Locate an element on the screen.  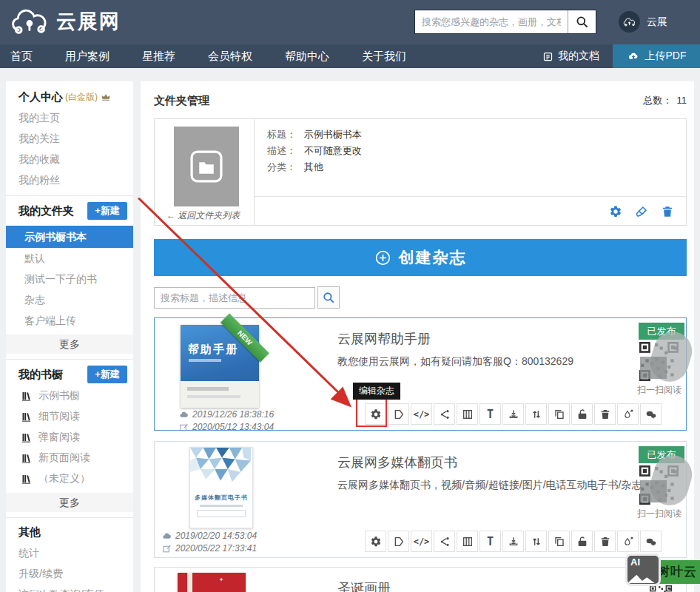
magazine-cover: 帮助手册 NEW is located at coordinates (220, 366).